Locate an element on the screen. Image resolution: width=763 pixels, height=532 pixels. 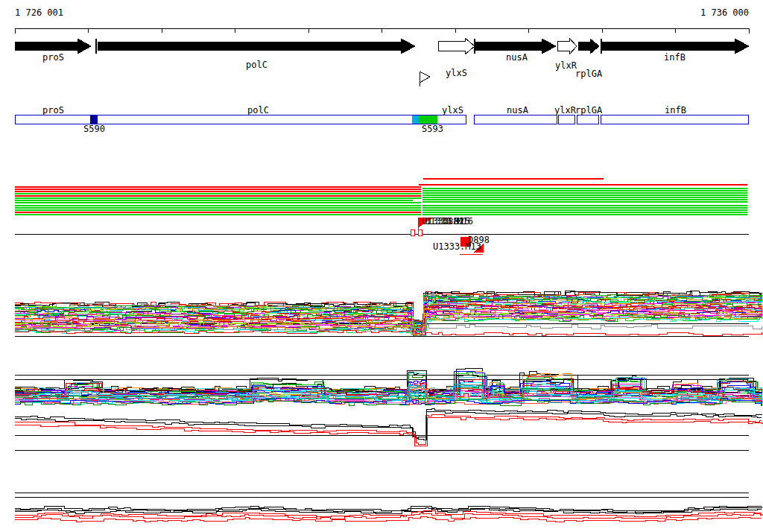
site-label-S590: S590 is located at coordinates (94, 130).